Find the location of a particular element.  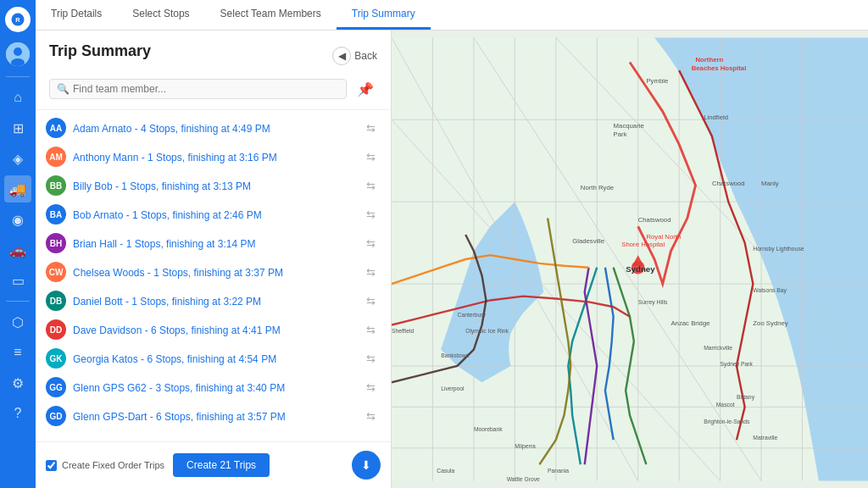

svg-text: Anzac Bridge is located at coordinates (690, 324).